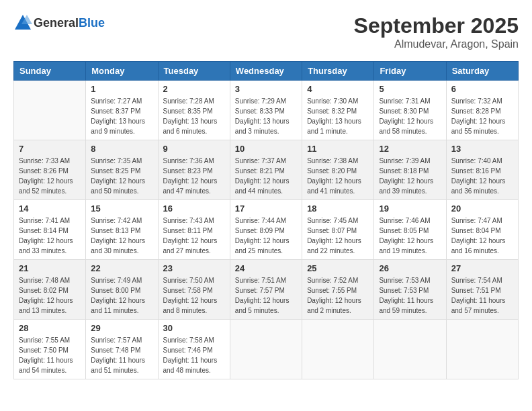 This screenshot has height=411, width=532. I want to click on calendar-week-row: 1Sunrise: 7:27 AM Sunset: 8:37 PM Daylig…, so click(266, 110).